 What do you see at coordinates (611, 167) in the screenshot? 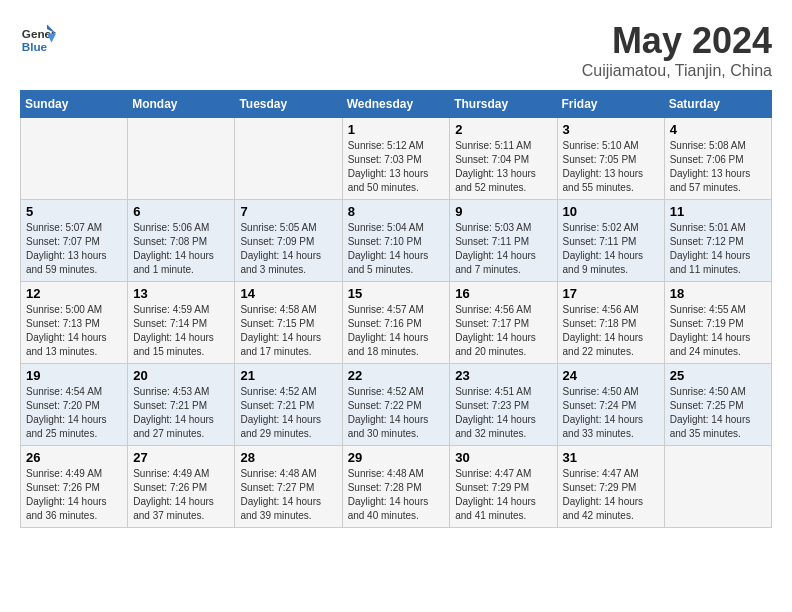
I see `day-info: Sunrise: 5:10 AM Sunset: 7:05 PM Dayligh…` at bounding box center [611, 167].